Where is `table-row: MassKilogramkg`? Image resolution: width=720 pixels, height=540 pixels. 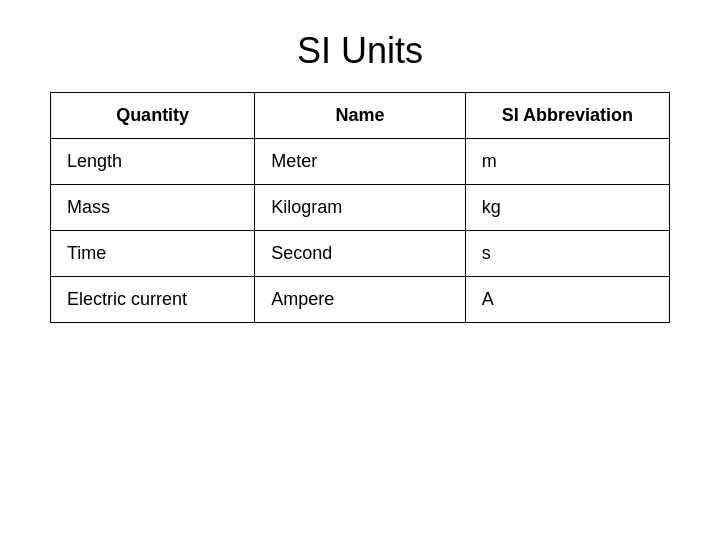 table-row: MassKilogramkg is located at coordinates (360, 208).